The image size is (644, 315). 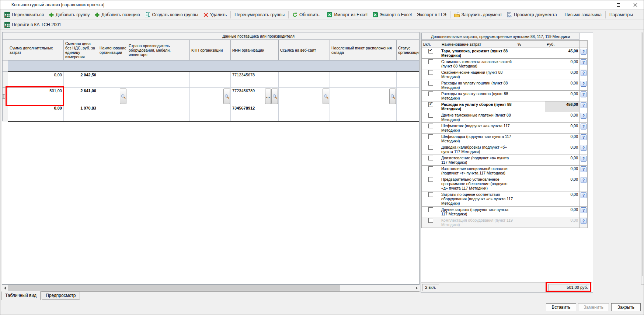 What do you see at coordinates (81, 80) in the screenshot?
I see `price-cell: 2 042,50` at bounding box center [81, 80].